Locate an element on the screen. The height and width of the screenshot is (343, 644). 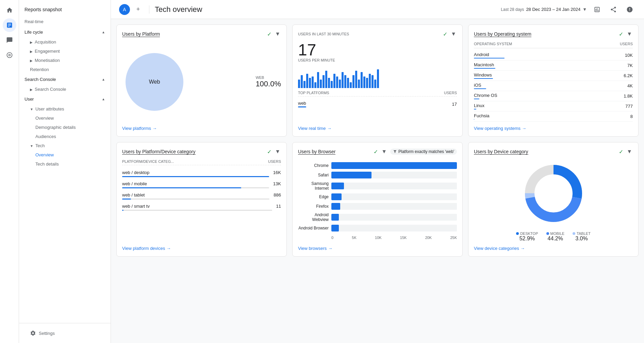
x-axis-label: 25K is located at coordinates (453, 238).